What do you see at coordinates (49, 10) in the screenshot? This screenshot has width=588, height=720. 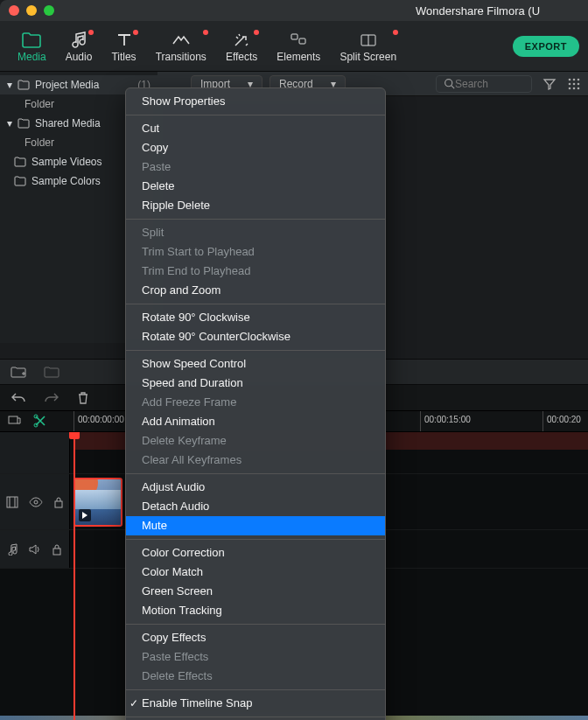 I see `zoom-window-button` at bounding box center [49, 10].